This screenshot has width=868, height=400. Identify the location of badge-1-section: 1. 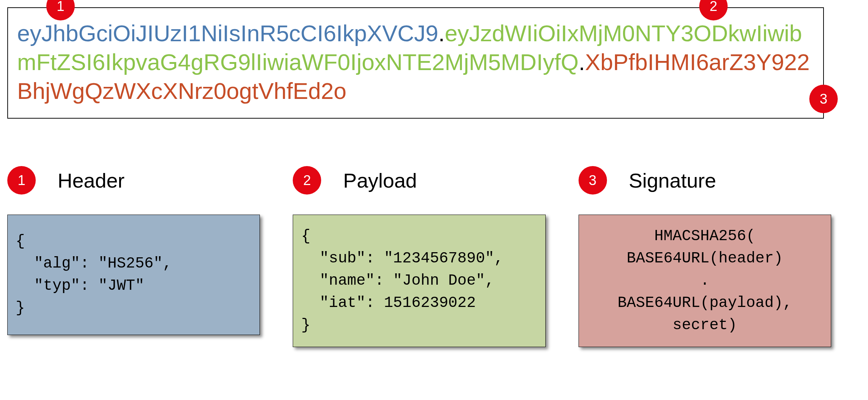
(22, 180).